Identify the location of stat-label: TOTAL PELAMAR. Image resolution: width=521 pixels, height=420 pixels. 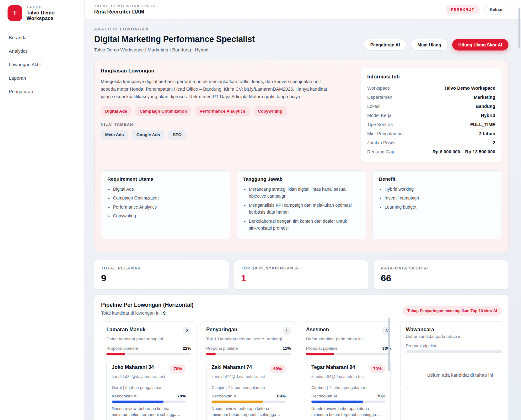
(161, 268).